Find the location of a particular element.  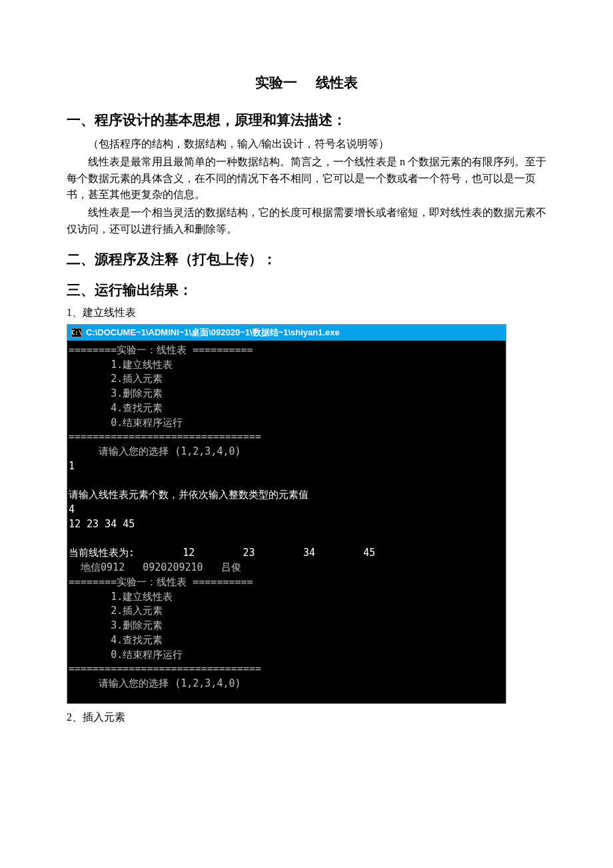

console-line: 12 23 34 45 is located at coordinates (101, 524).